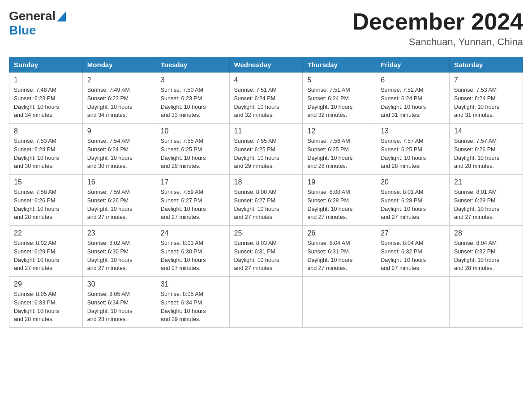 The image size is (532, 411). I want to click on day-number: 4, so click(266, 80).